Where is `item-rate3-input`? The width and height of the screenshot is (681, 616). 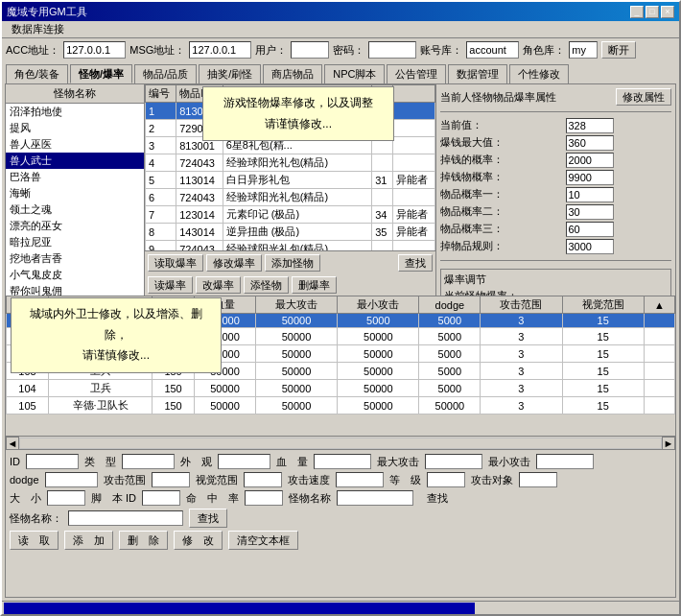 item-rate3-input is located at coordinates (590, 229).